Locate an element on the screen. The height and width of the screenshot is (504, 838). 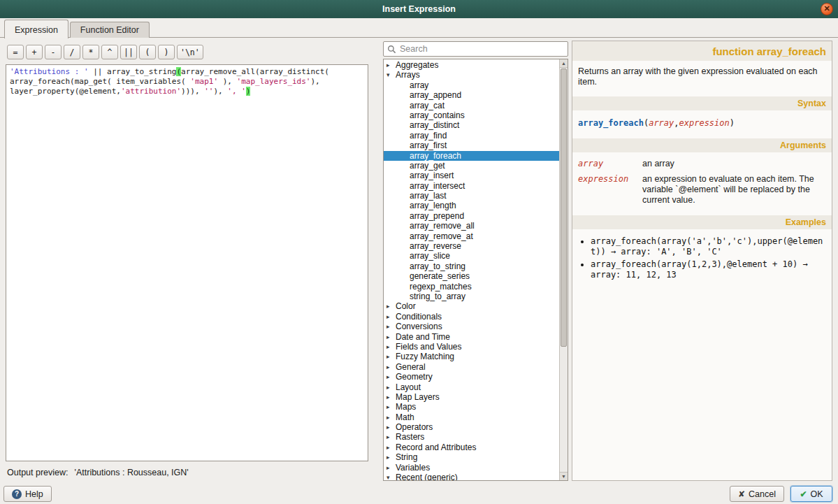
tree-item-label: array_cat is located at coordinates (427, 106).